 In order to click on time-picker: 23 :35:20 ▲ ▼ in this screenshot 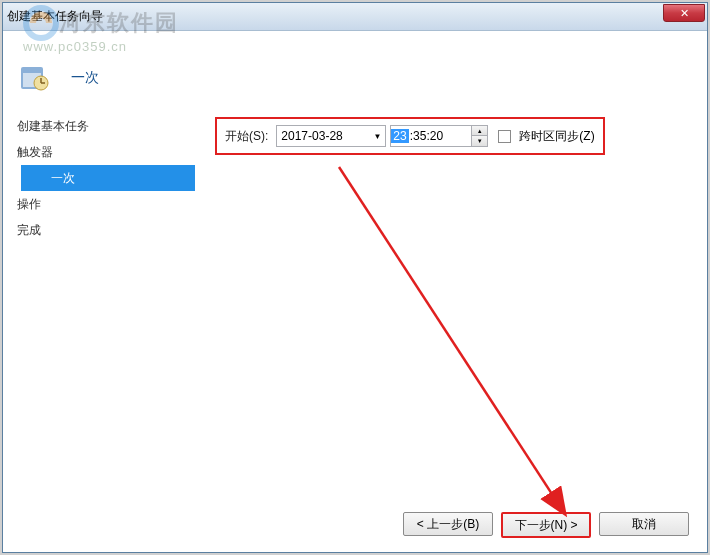, I will do `click(439, 136)`.